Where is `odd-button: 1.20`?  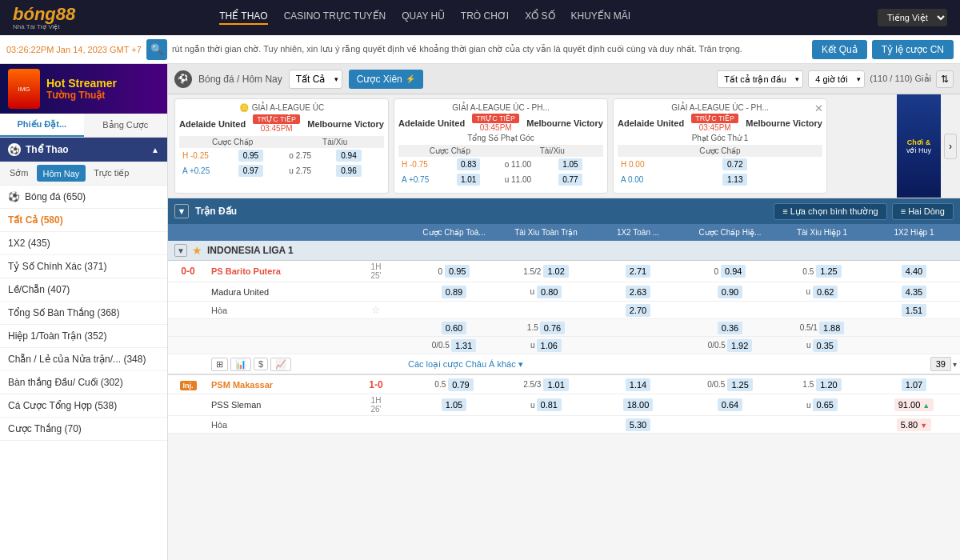
odd-button: 1.20 is located at coordinates (829, 385).